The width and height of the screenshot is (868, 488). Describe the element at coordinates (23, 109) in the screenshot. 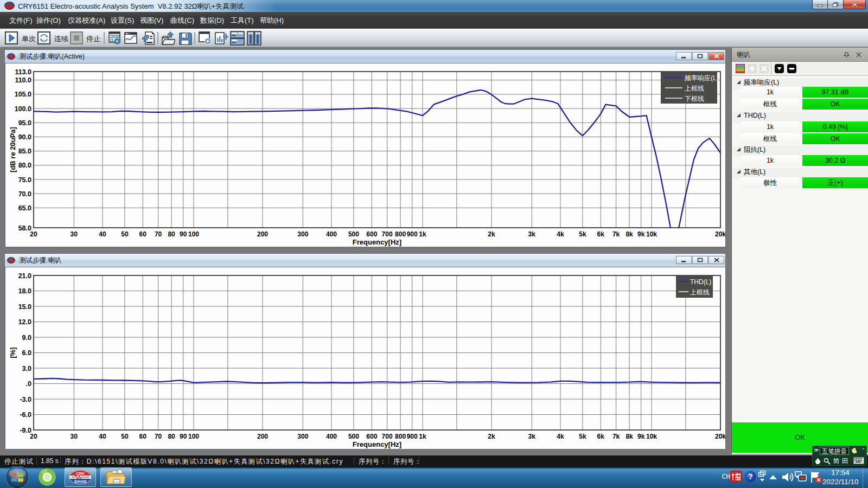

I see `svg-text: 100.0` at that location.